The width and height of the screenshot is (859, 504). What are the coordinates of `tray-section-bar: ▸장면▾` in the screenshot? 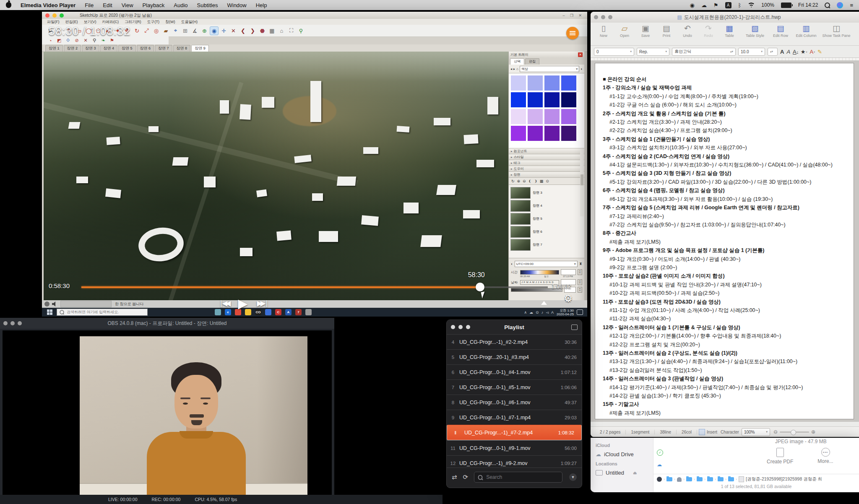 It's located at (547, 175).